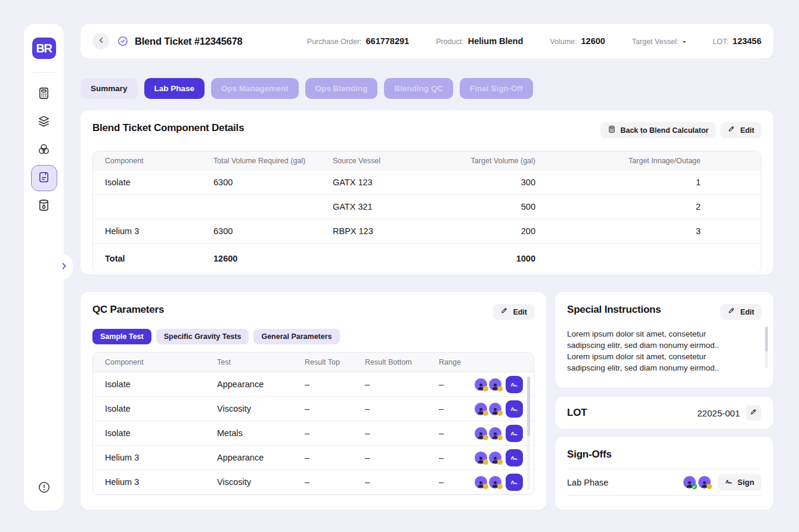 This screenshot has height=532, width=799. What do you see at coordinates (496, 88) in the screenshot?
I see `tab-final-sign-off: Final Sign-Off` at bounding box center [496, 88].